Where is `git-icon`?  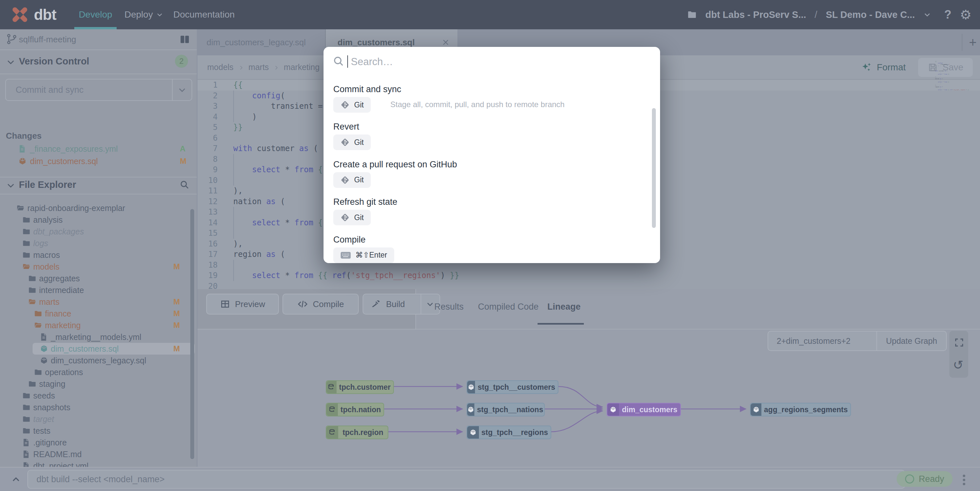
git-icon is located at coordinates (345, 105).